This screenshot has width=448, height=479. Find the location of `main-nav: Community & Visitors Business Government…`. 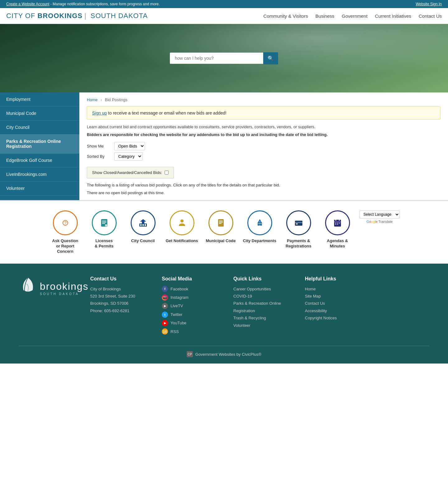

main-nav: Community & Visitors Business Government… is located at coordinates (353, 16).